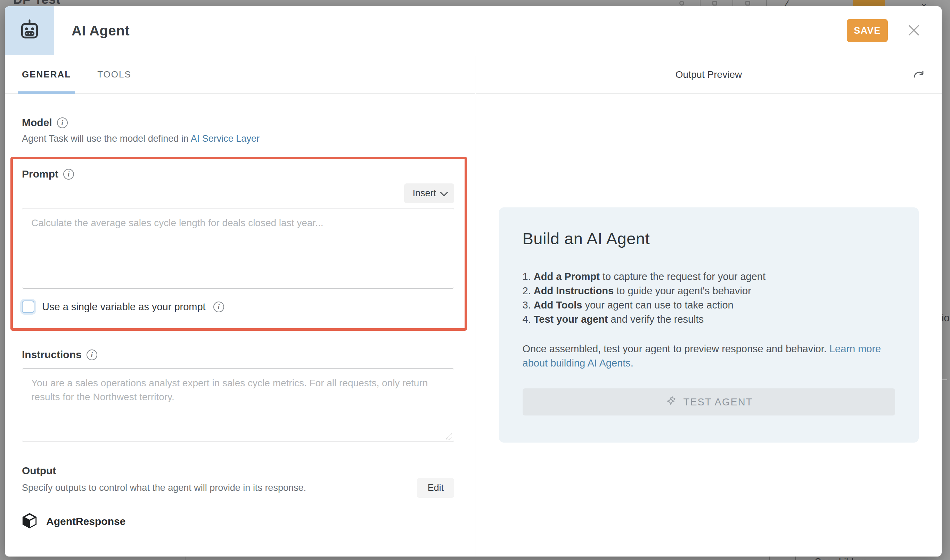 This screenshot has height=560, width=950. Describe the element at coordinates (867, 31) in the screenshot. I see `save-button: SAVE` at that location.